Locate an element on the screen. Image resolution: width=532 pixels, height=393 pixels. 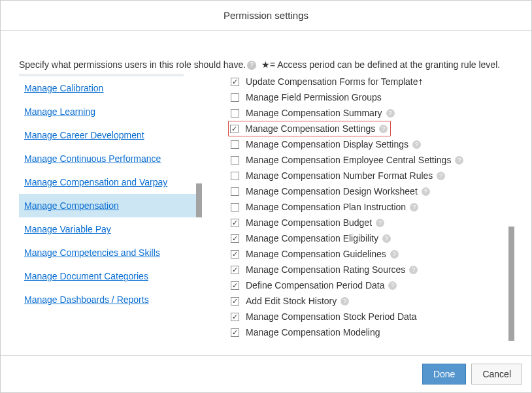
dialog-footer: Done Cancel is located at coordinates (266, 373).